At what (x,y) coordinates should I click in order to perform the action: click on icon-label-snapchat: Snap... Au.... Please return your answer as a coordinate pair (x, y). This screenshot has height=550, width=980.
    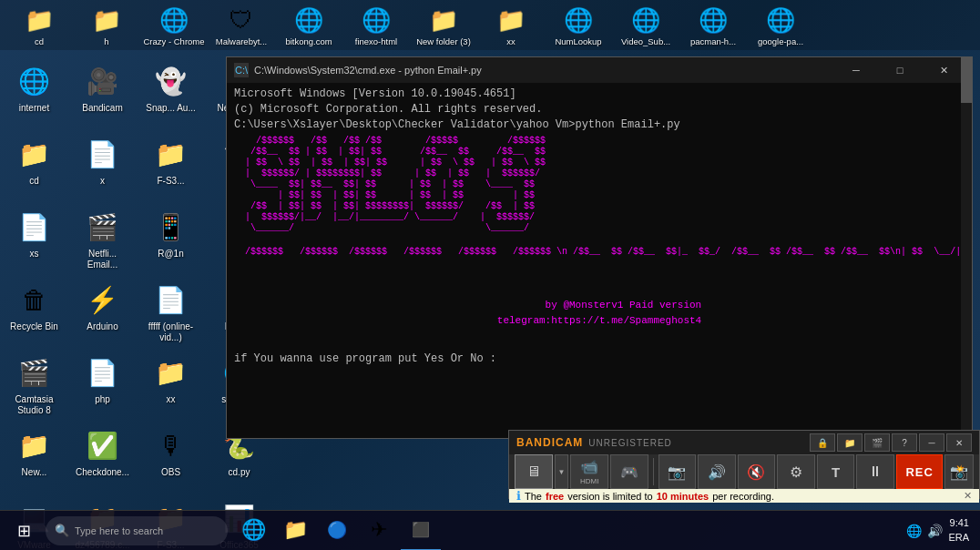
    Looking at the image, I should click on (170, 108).